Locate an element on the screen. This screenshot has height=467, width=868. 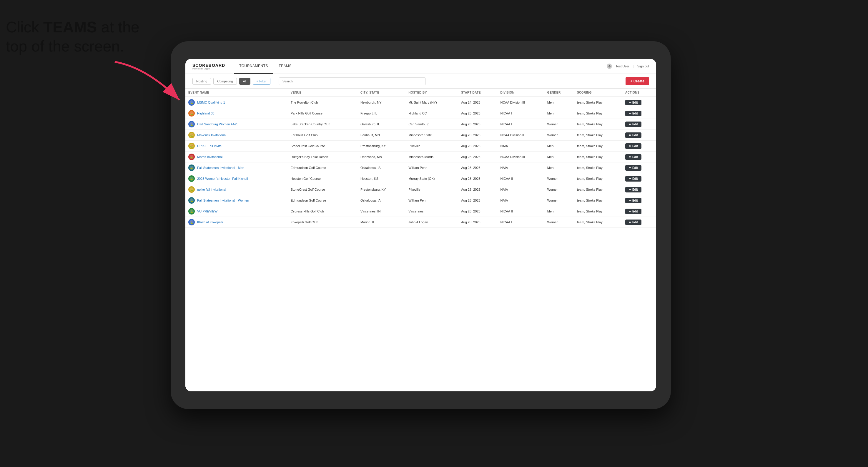
hosted-by-cell-4: Pikeville is located at coordinates (432, 146).